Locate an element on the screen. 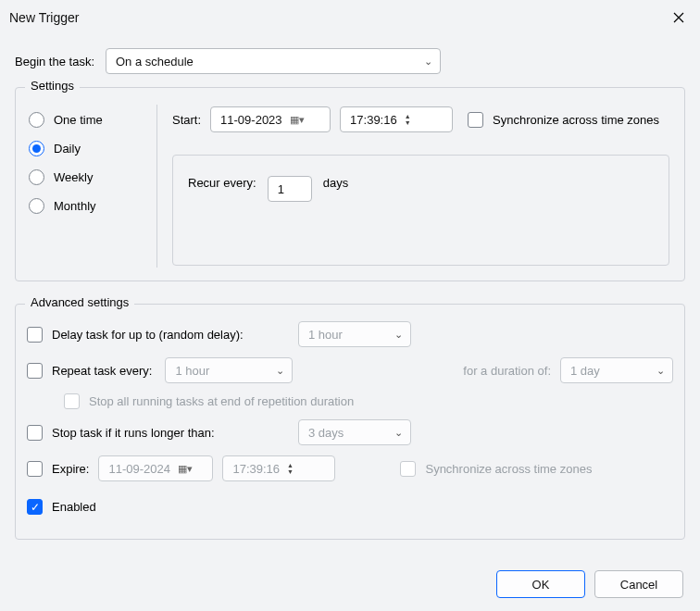 The height and width of the screenshot is (611, 700). stop-long-value: 3 days is located at coordinates (326, 433).